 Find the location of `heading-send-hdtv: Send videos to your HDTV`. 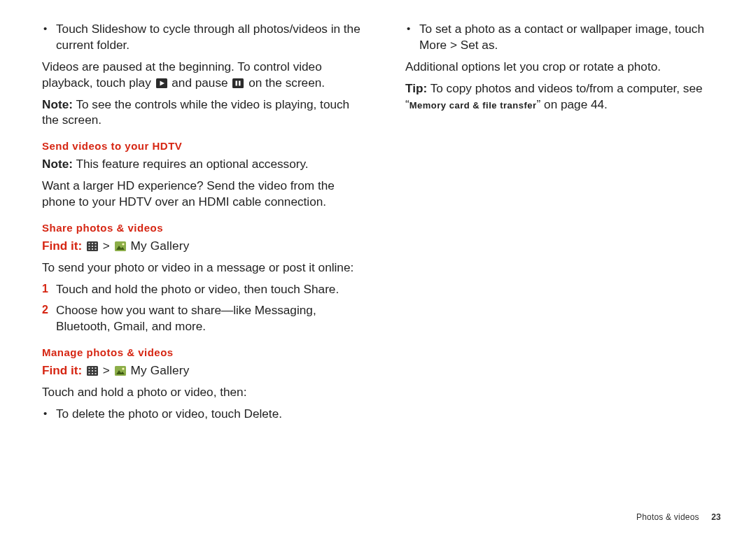

heading-send-hdtv: Send videos to your HDTV is located at coordinates (204, 146).